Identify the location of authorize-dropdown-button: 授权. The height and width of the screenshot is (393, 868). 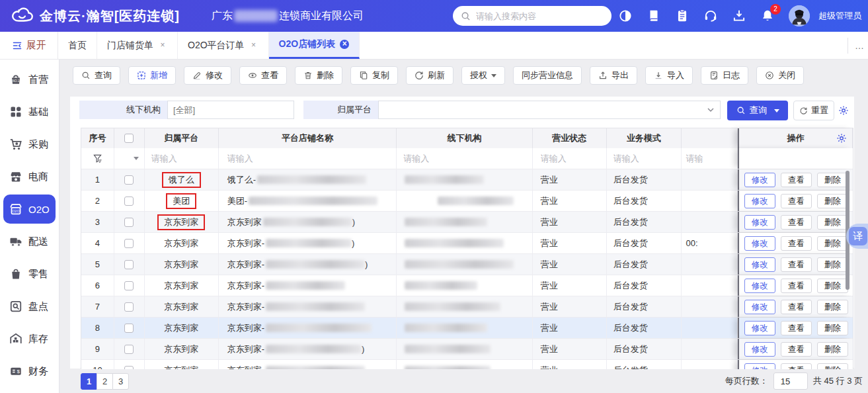
(483, 75).